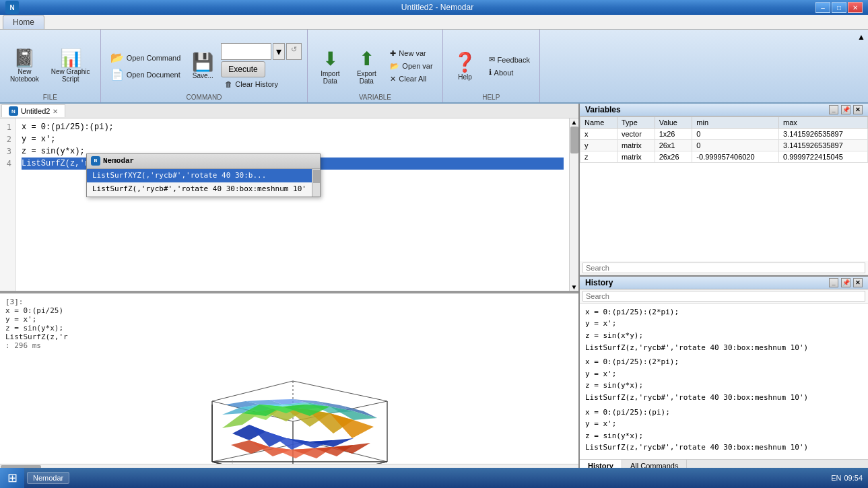 The width and height of the screenshot is (868, 488). What do you see at coordinates (724, 413) in the screenshot?
I see `history-entry: x = 0:(pi/25):(pi);` at bounding box center [724, 413].